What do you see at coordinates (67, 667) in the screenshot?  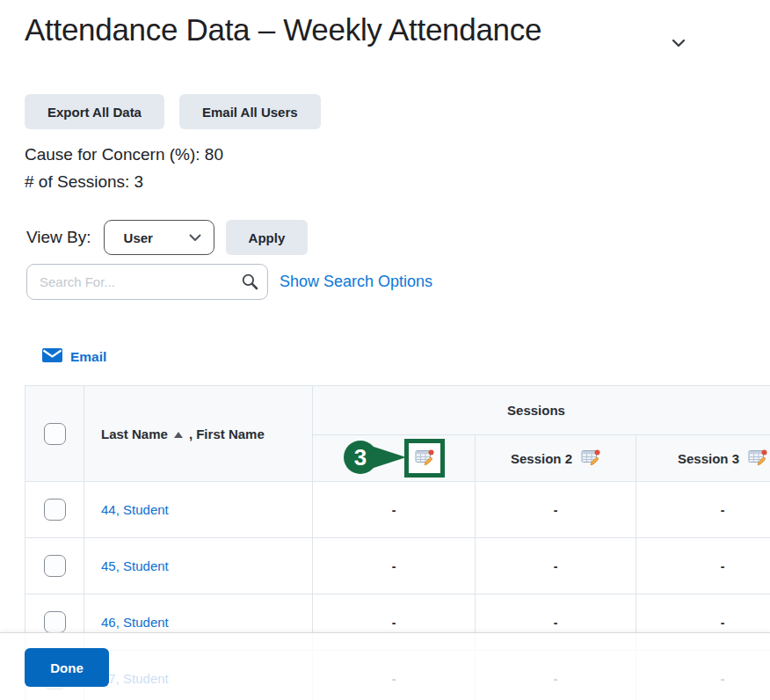 I see `done-button: Done` at bounding box center [67, 667].